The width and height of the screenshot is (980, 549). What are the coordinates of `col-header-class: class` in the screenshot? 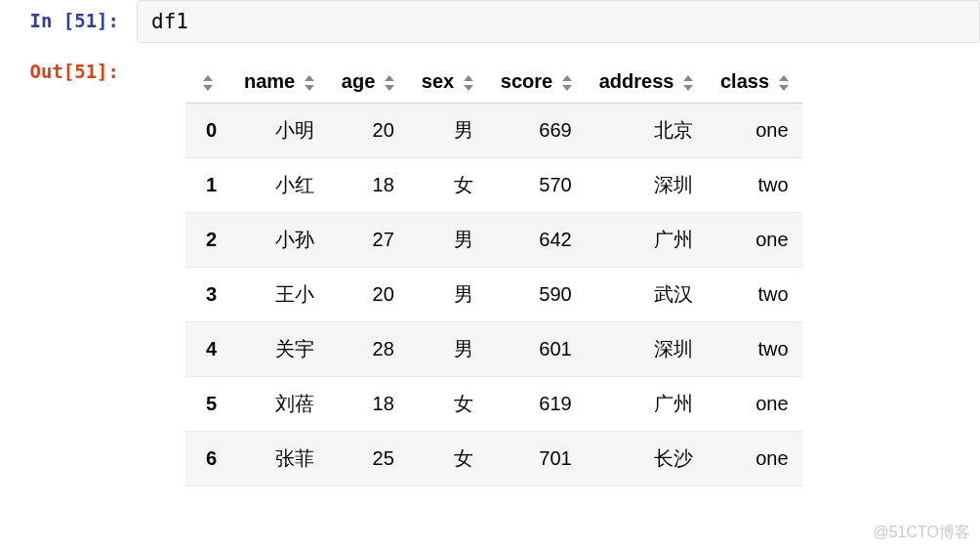 It's located at (755, 82).